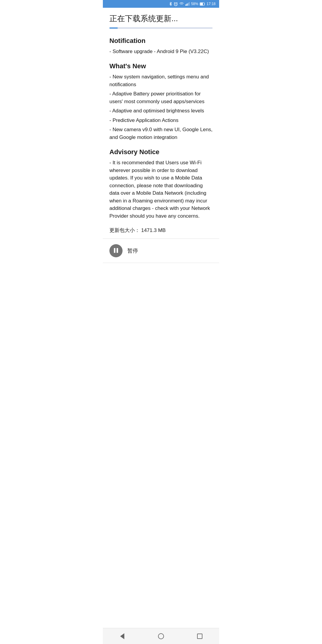  I want to click on wifi-icon, so click(182, 4).